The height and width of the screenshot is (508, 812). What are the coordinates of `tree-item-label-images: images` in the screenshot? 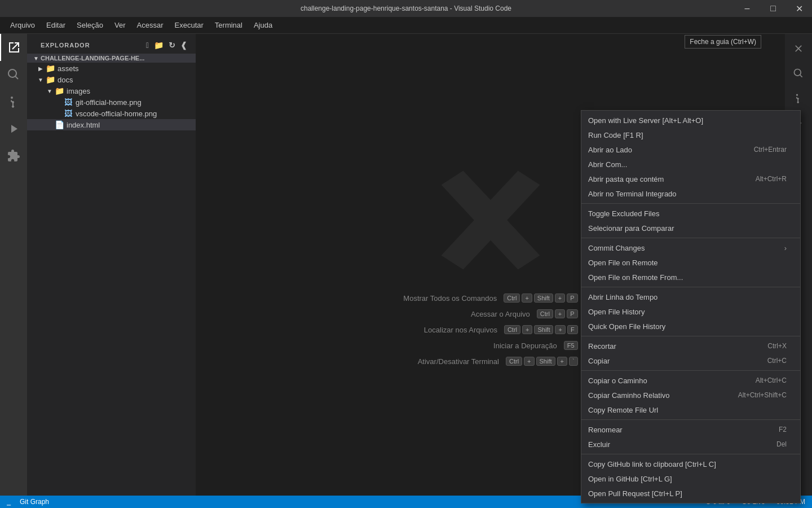 It's located at (78, 91).